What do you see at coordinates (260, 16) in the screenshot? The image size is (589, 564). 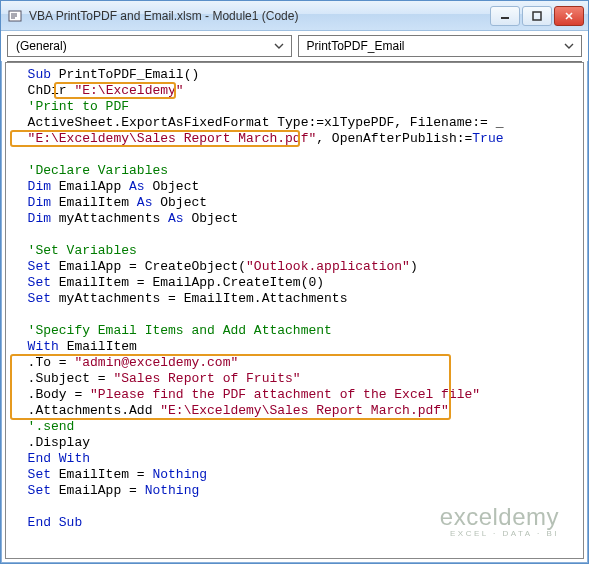 I see `window-title: VBA PrintToPDF and Email.xlsm - Module1 …` at bounding box center [260, 16].